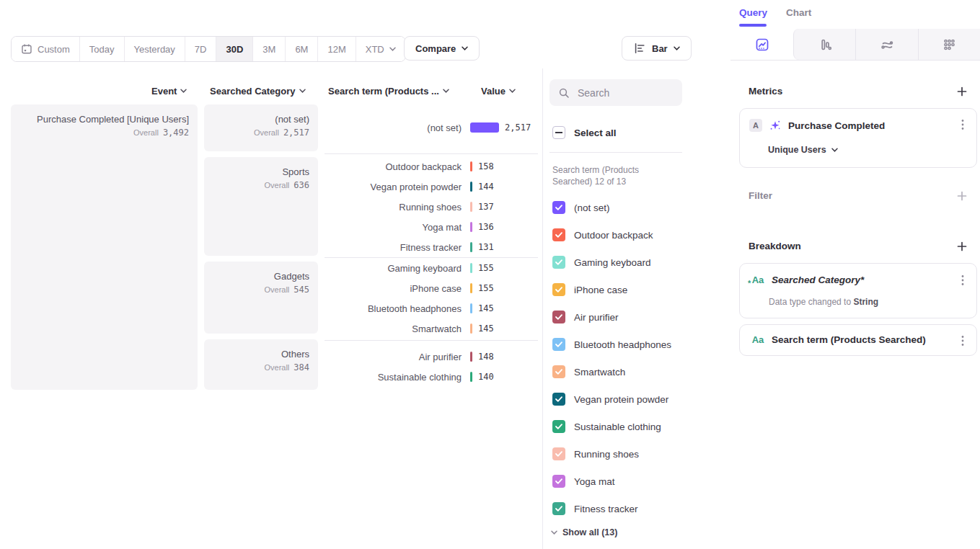 Image resolution: width=980 pixels, height=549 pixels. What do you see at coordinates (164, 91) in the screenshot?
I see `column-header-label: Event` at bounding box center [164, 91].